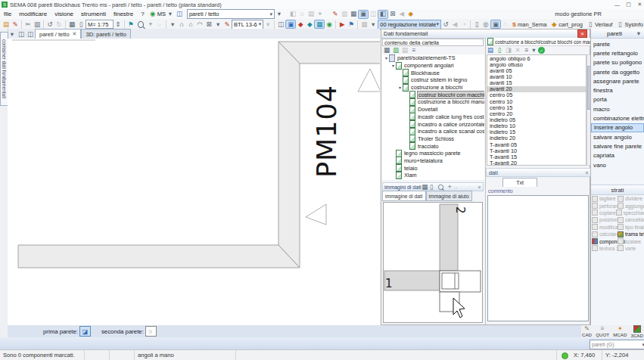  What do you see at coordinates (630, 199) in the screenshot?
I see `tool-dividere: dividere` at bounding box center [630, 199].